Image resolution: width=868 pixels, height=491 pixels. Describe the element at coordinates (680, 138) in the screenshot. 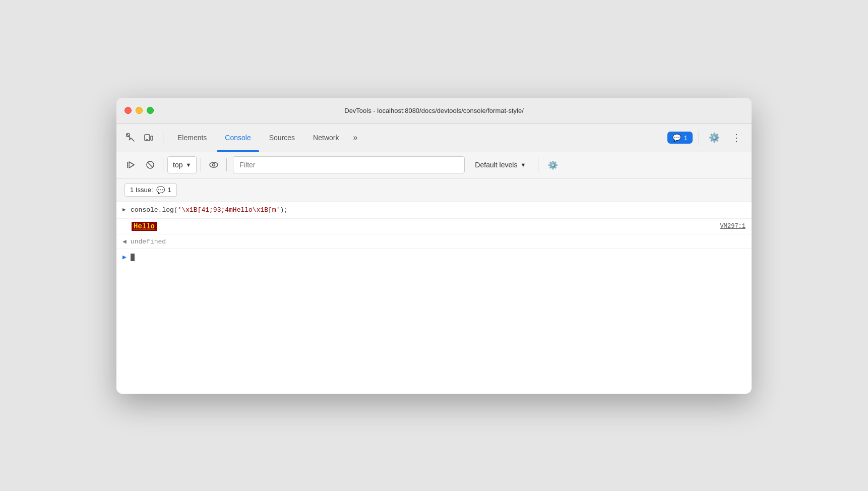

I see `issues-badge: 💬 1` at that location.